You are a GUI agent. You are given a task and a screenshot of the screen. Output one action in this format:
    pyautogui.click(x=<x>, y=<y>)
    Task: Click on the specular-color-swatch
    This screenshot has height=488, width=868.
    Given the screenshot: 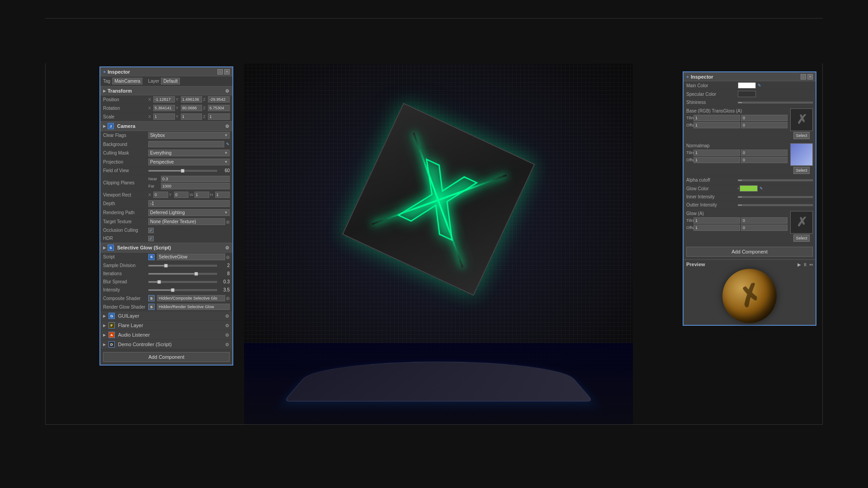 What is the action you would take?
    pyautogui.click(x=747, y=94)
    